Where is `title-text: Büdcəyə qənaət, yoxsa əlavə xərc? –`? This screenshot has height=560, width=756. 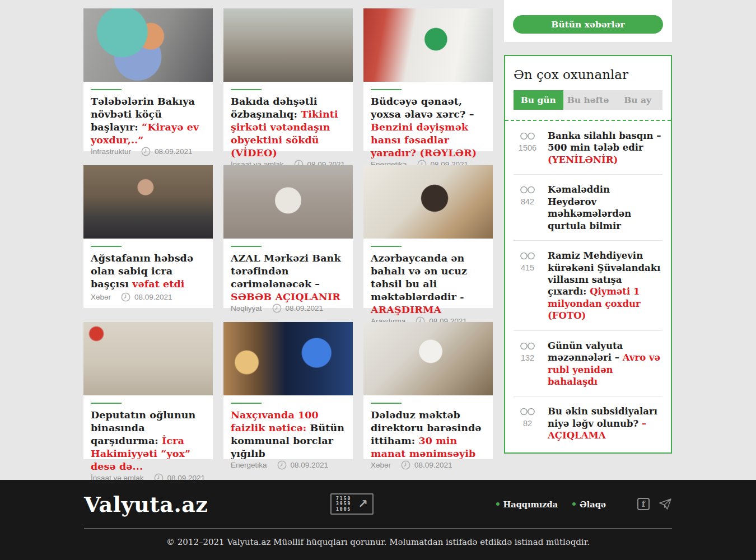
title-text: Büdcəyə qənaət, yoxsa əlavə xərc? – is located at coordinates (422, 108).